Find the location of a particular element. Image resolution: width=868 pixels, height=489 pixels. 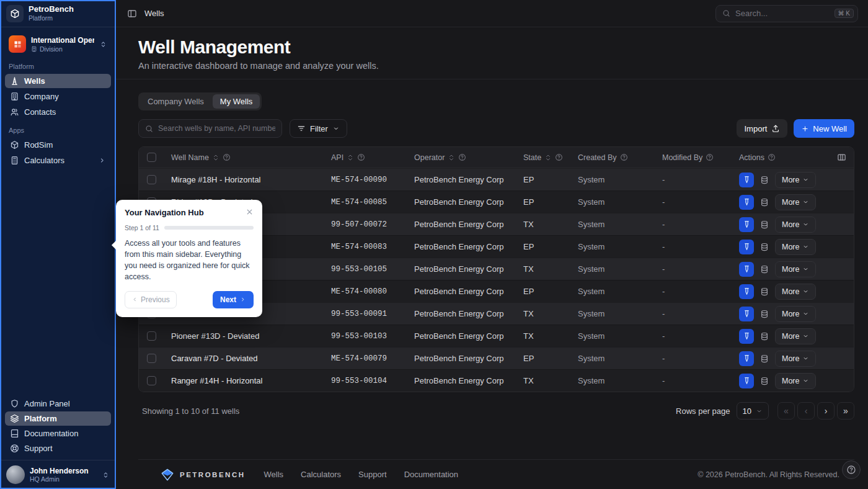

column-api: API is located at coordinates (365, 158).